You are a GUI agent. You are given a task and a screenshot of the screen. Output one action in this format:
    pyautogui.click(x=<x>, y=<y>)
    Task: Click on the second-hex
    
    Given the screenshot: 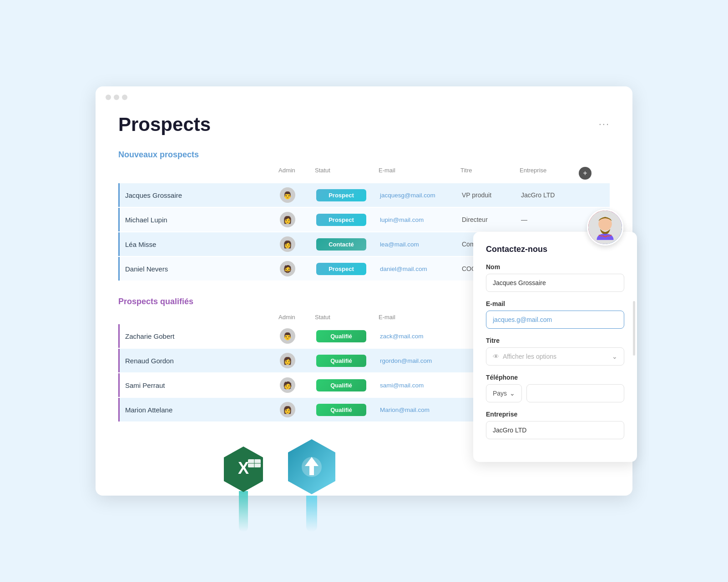 What is the action you would take?
    pyautogui.click(x=312, y=467)
    